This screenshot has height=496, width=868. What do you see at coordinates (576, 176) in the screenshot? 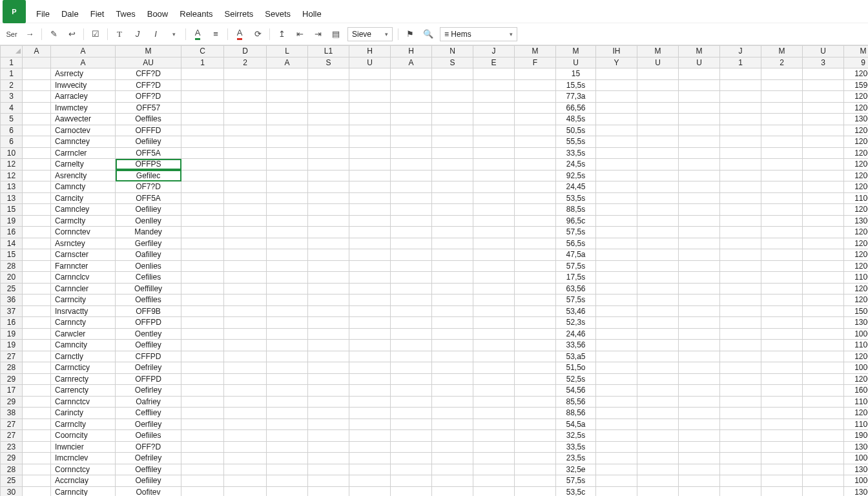
I see `cell: 92,5s` at bounding box center [576, 176].